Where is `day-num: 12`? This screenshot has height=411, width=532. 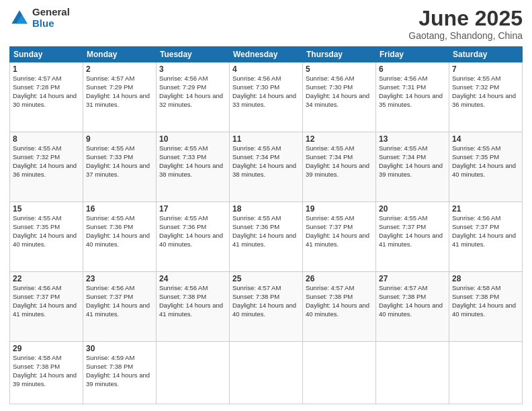
day-num: 12 is located at coordinates (339, 139).